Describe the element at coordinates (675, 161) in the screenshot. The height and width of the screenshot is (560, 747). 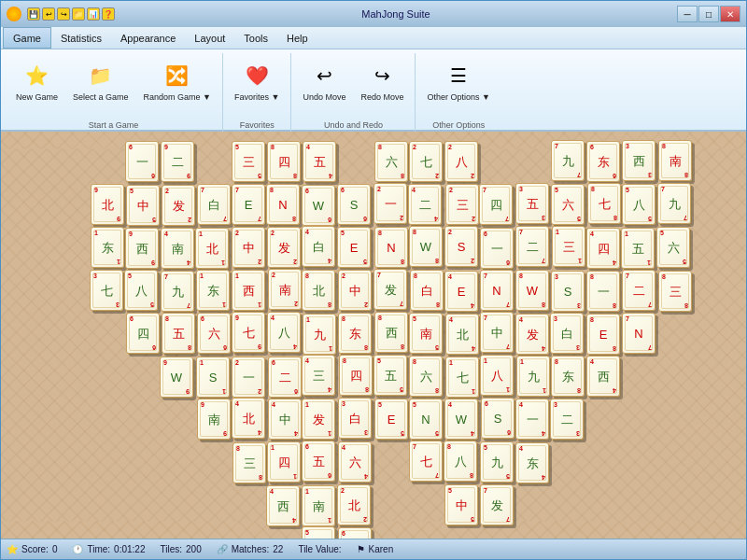
I see `tile: 88南` at that location.